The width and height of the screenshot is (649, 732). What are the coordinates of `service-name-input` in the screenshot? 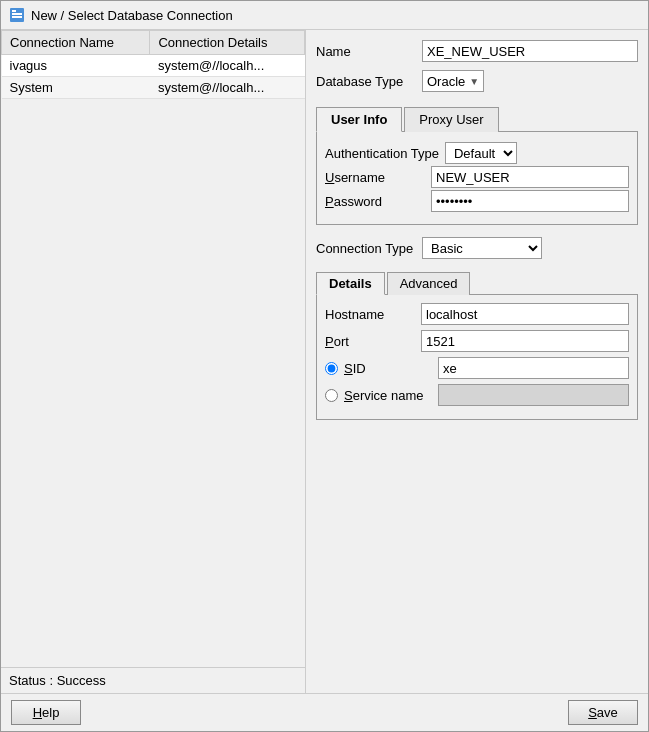 It's located at (534, 395).